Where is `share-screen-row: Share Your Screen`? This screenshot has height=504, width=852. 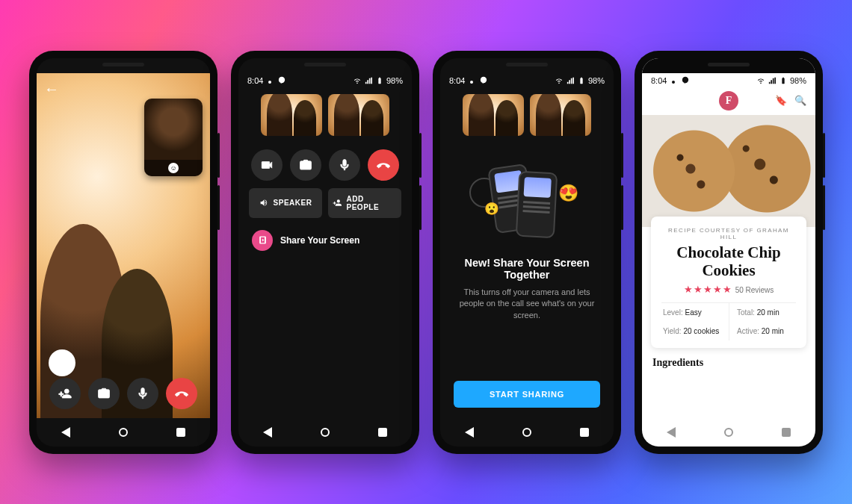 share-screen-row: Share Your Screen is located at coordinates (325, 240).